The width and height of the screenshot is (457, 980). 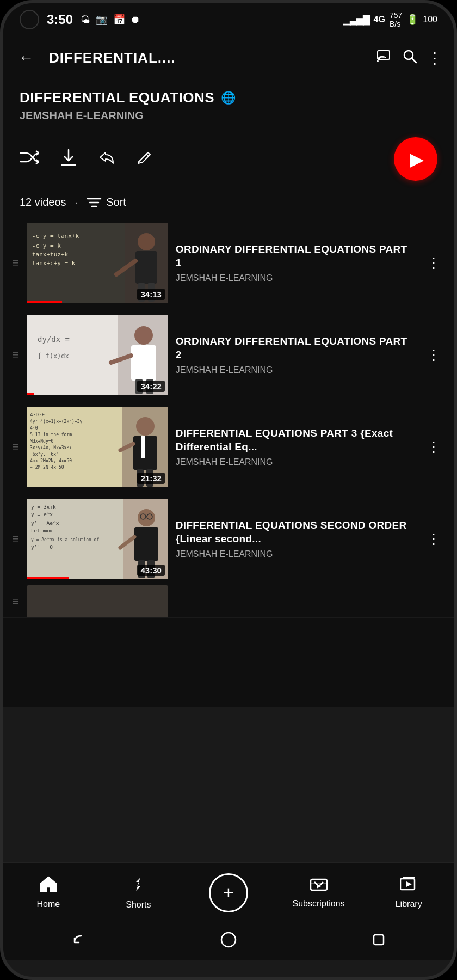 What do you see at coordinates (294, 278) in the screenshot?
I see `video-channel-1: JEMSHAH E-LEARNING` at bounding box center [294, 278].